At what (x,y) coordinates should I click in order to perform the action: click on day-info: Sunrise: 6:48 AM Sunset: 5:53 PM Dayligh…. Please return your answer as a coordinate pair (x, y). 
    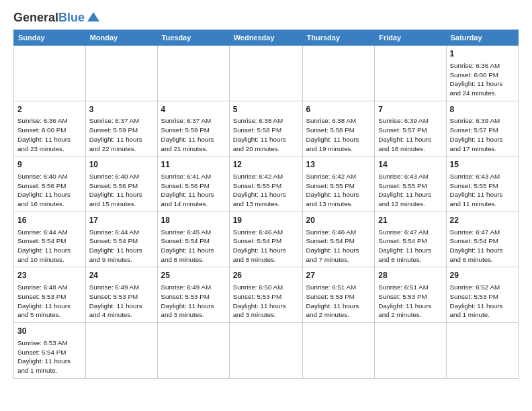
    Looking at the image, I should click on (50, 301).